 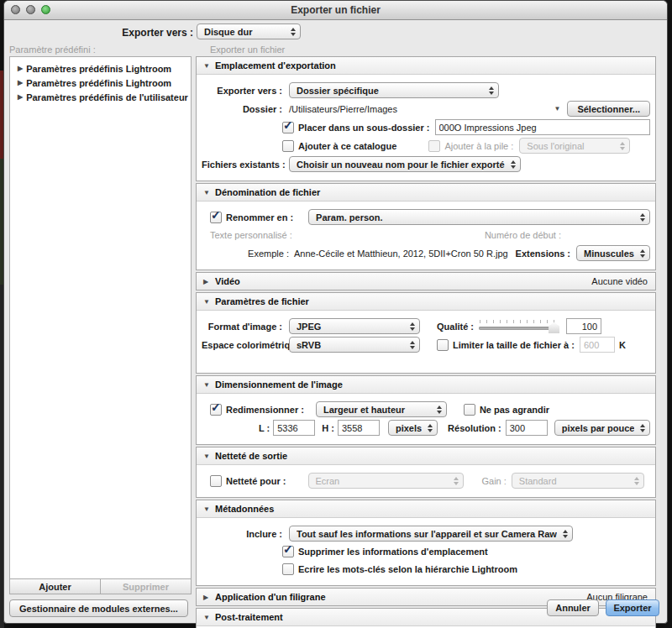 I want to click on width-input, so click(x=294, y=428).